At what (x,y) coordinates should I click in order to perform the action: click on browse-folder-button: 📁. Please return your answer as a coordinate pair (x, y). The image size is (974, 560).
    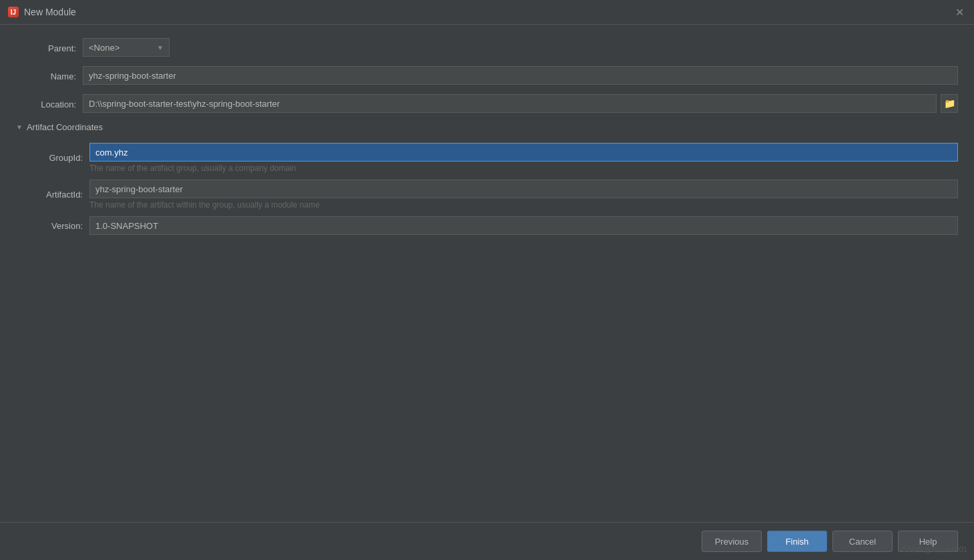
    Looking at the image, I should click on (949, 103).